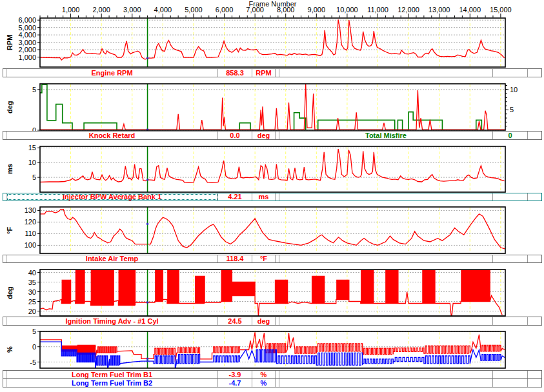  What do you see at coordinates (27, 20) in the screenshot?
I see `y-axis-tick-label: 6,000` at bounding box center [27, 20].